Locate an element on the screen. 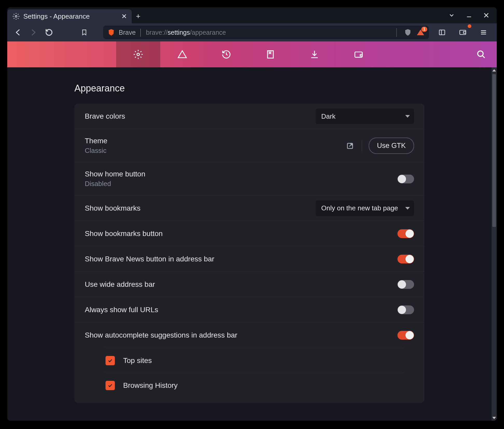 The height and width of the screenshot is (429, 504). bookmarks-button-toggle is located at coordinates (406, 234).